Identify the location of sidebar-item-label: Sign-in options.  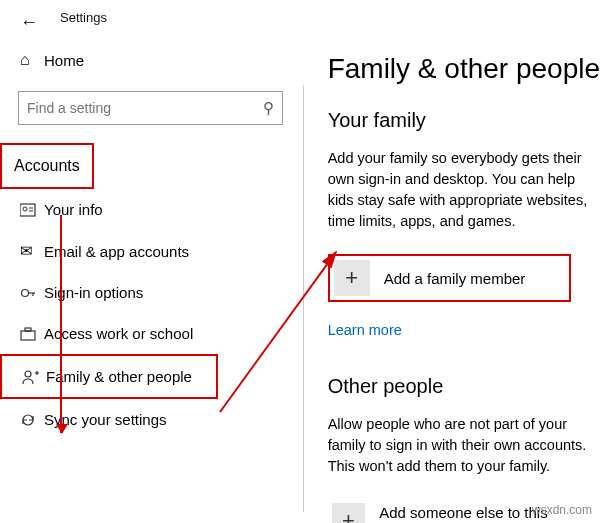
(94, 292).